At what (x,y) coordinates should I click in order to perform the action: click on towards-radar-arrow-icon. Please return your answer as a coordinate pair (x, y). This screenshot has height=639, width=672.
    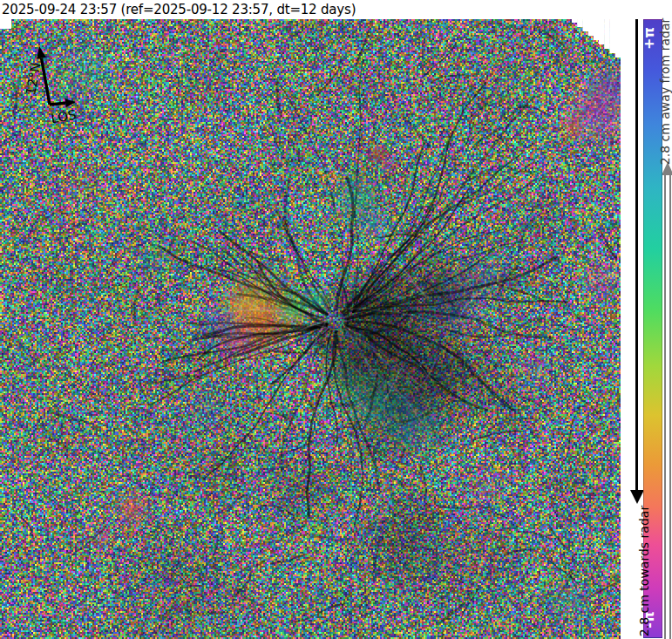
    Looking at the image, I should click on (636, 255).